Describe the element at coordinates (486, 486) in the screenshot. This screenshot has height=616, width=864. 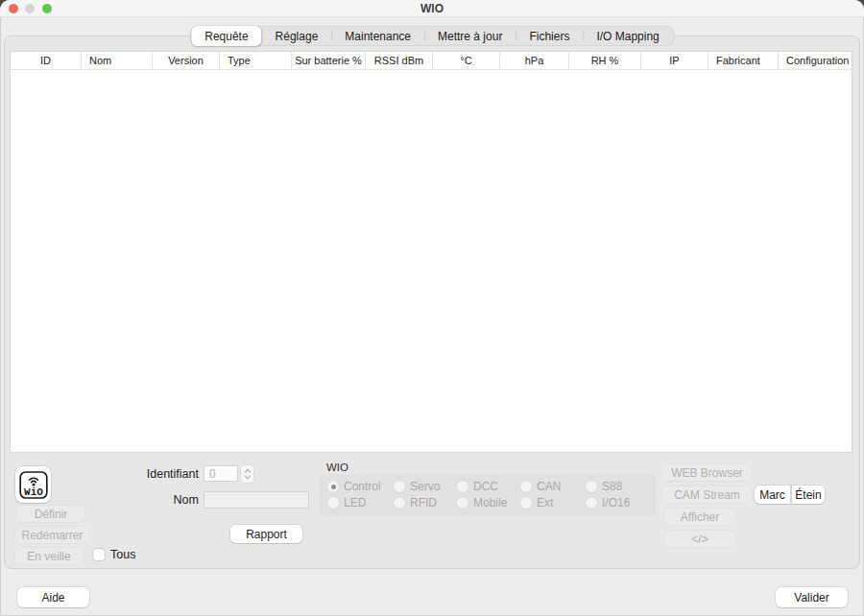
I see `radio-label: DCC` at that location.